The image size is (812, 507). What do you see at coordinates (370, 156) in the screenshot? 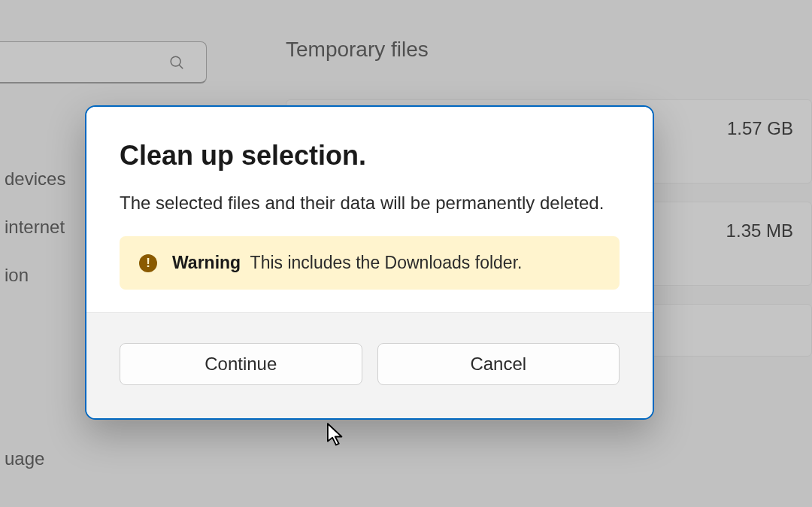
I see `dialog-title: Clean up selection.` at bounding box center [370, 156].